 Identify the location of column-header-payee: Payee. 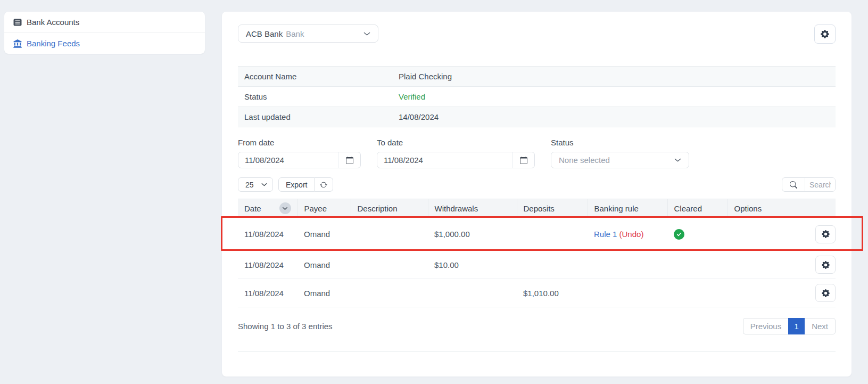
(324, 209).